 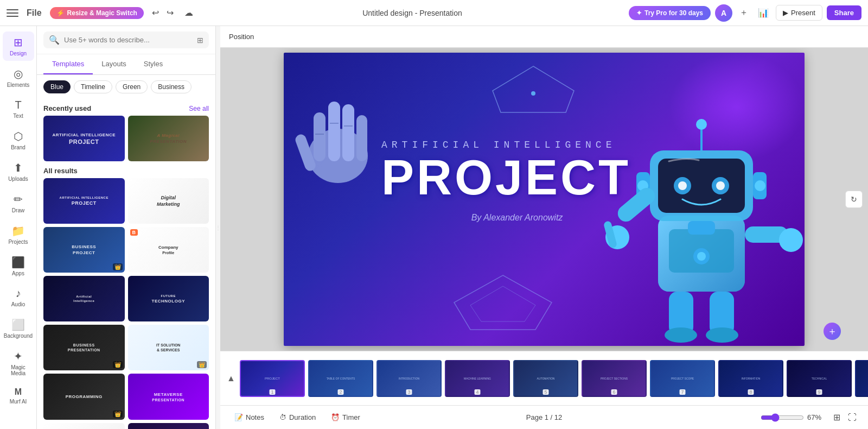 What do you see at coordinates (84, 396) in the screenshot?
I see `template-thumb-9: PROGRAMMING 👑` at bounding box center [84, 396].